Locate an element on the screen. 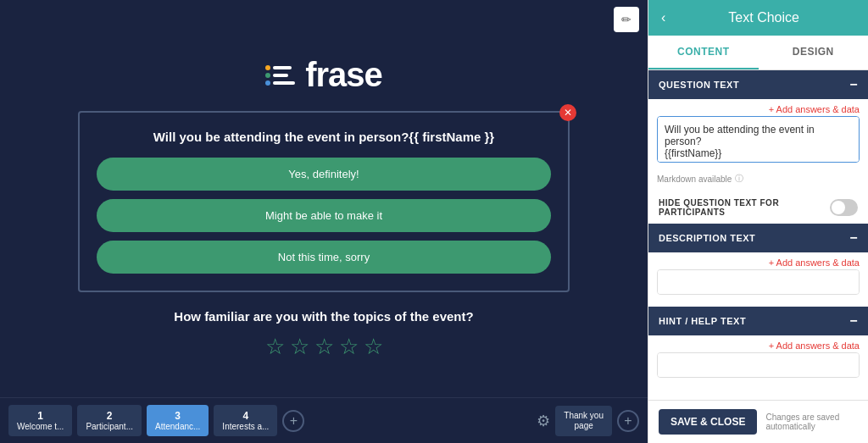  slide-close-button: ✕ is located at coordinates (568, 113).